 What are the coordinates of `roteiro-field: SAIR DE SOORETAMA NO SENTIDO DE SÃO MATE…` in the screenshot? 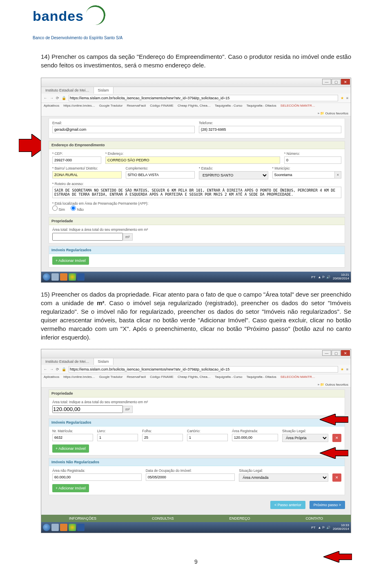 It's located at (197, 192).